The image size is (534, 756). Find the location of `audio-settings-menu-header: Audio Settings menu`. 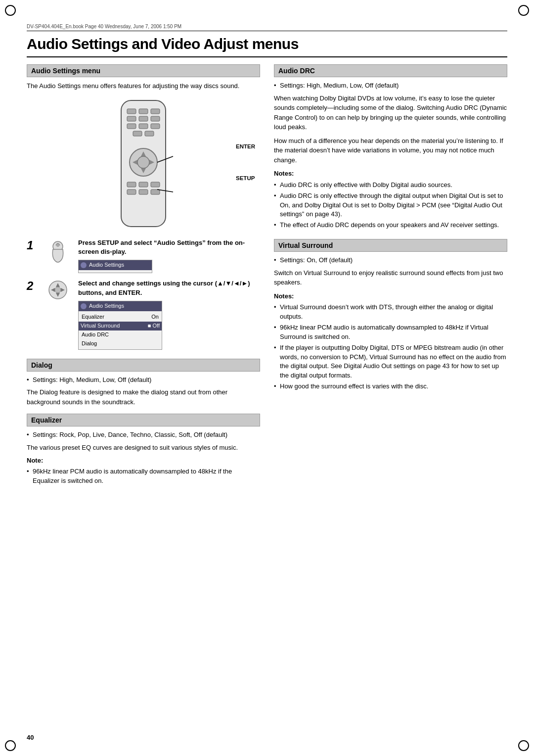

audio-settings-menu-header: Audio Settings menu is located at coordinates (143, 71).